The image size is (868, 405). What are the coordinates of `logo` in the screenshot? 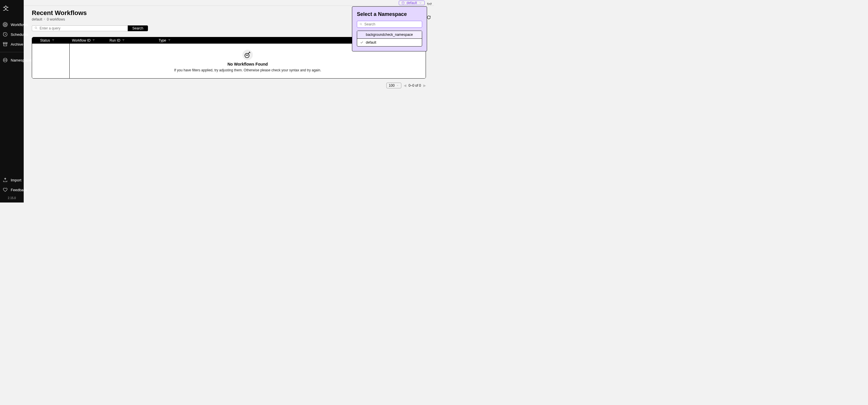 It's located at (12, 11).